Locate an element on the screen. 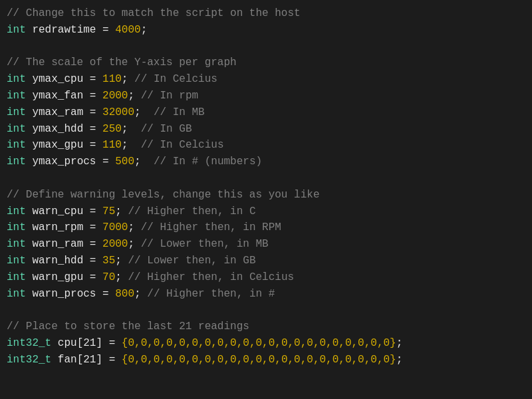 This screenshot has height=399, width=532. value: 4000 is located at coordinates (128, 30).